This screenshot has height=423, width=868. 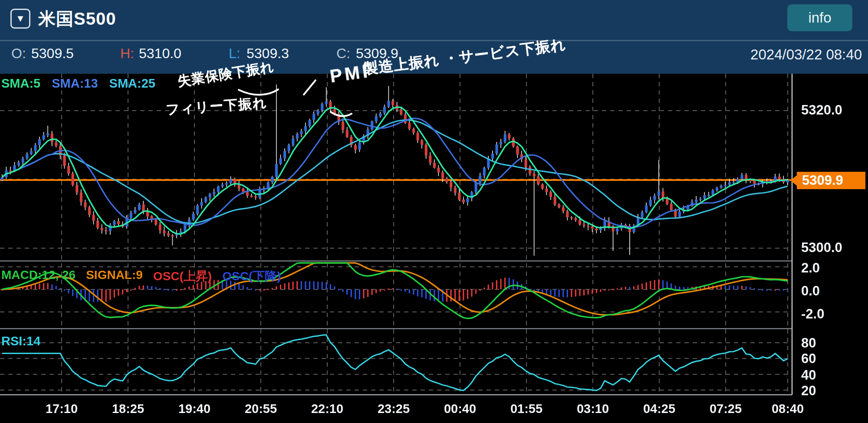 I want to click on current-price-badge: 5309.9, so click(x=831, y=180).